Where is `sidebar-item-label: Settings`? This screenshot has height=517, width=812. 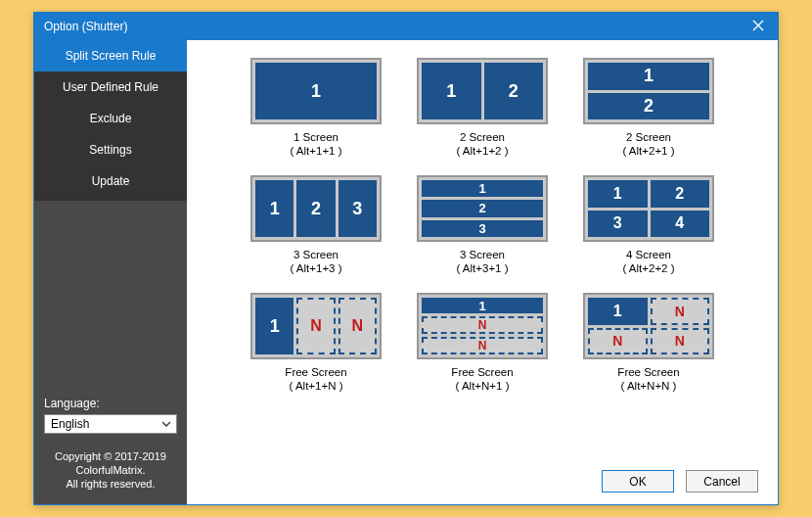 sidebar-item-label: Settings is located at coordinates (110, 150).